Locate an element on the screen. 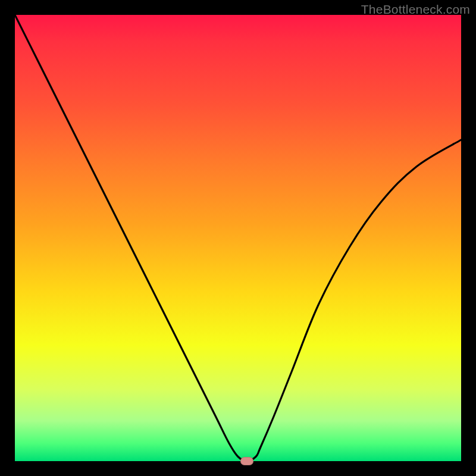 The height and width of the screenshot is (476, 476). optimum-marker is located at coordinates (247, 461).